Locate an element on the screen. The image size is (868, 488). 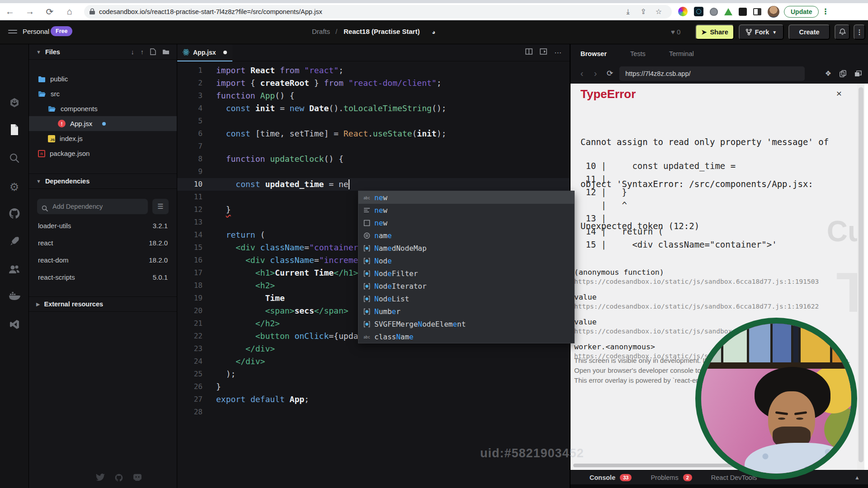
code-line: 3function App() { is located at coordinates (373, 96).